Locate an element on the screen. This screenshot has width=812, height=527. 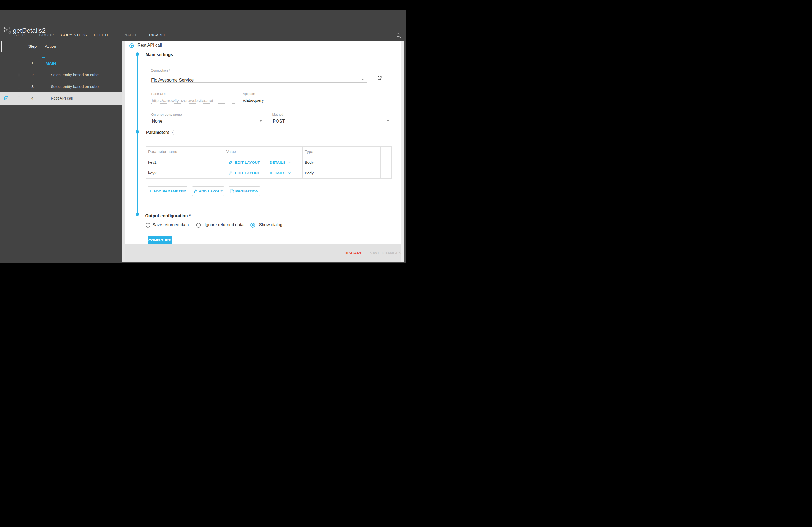
open-connection-external-icon is located at coordinates (379, 78).